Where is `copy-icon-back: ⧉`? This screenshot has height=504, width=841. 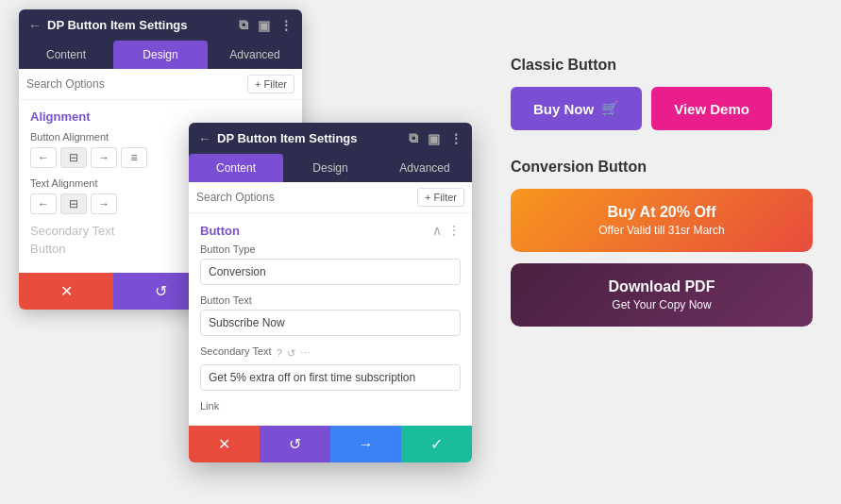
copy-icon-back: ⧉ is located at coordinates (244, 25).